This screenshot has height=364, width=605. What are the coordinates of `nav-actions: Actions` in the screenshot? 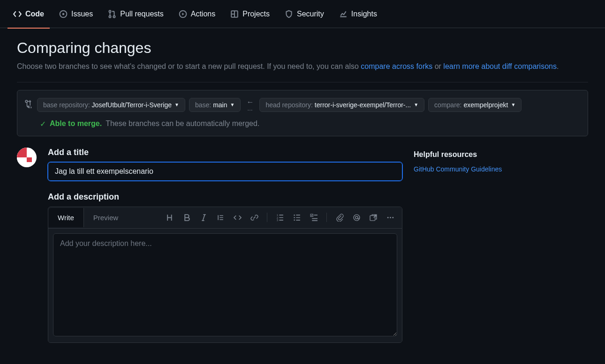 It's located at (197, 14).